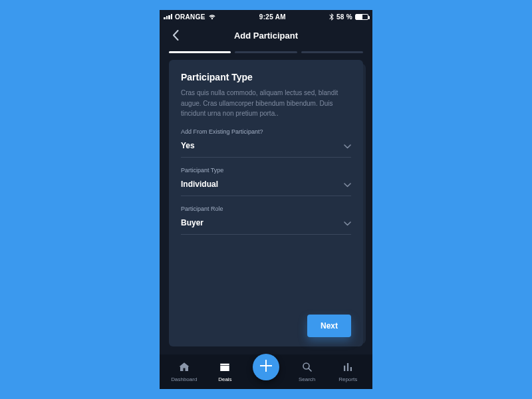 Image resolution: width=532 pixels, height=399 pixels. I want to click on tab-add-wrap, so click(266, 372).